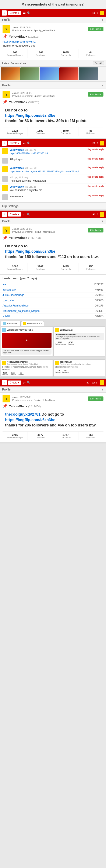 This screenshot has width=106, height=868. What do you see at coordinates (94, 13) in the screenshot?
I see `mail-icon: ✉` at bounding box center [94, 13].